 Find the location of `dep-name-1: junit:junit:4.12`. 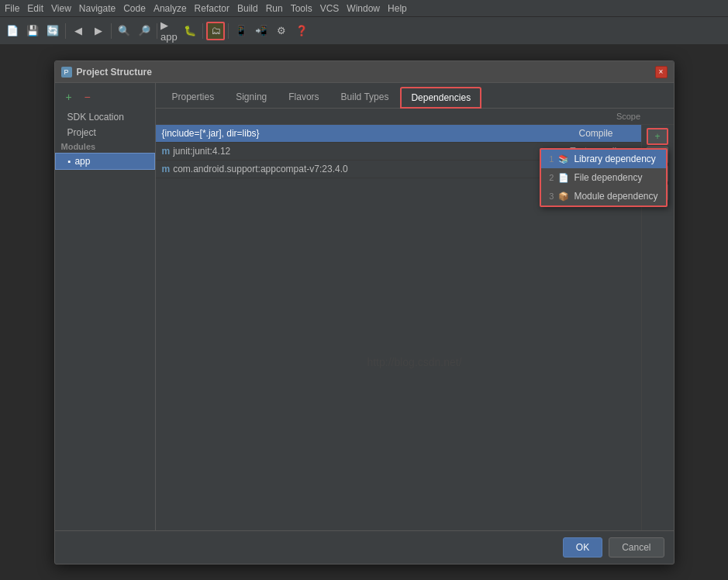

dep-name-1: junit:junit:4.12 is located at coordinates (364, 151).